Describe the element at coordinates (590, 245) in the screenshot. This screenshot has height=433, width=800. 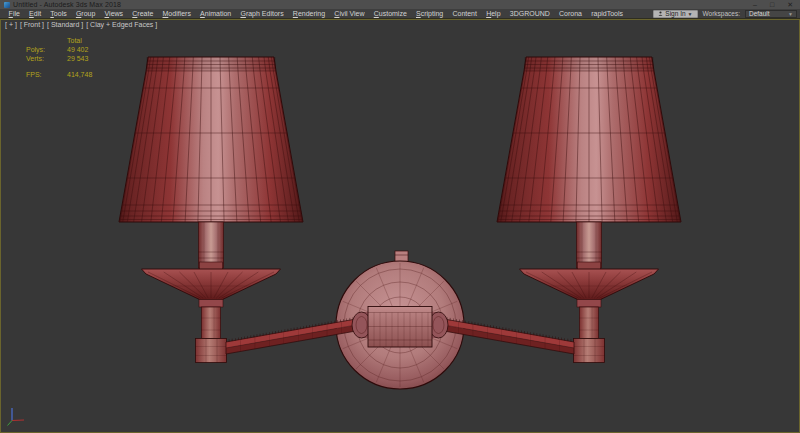
I see `right-candle-tube` at that location.